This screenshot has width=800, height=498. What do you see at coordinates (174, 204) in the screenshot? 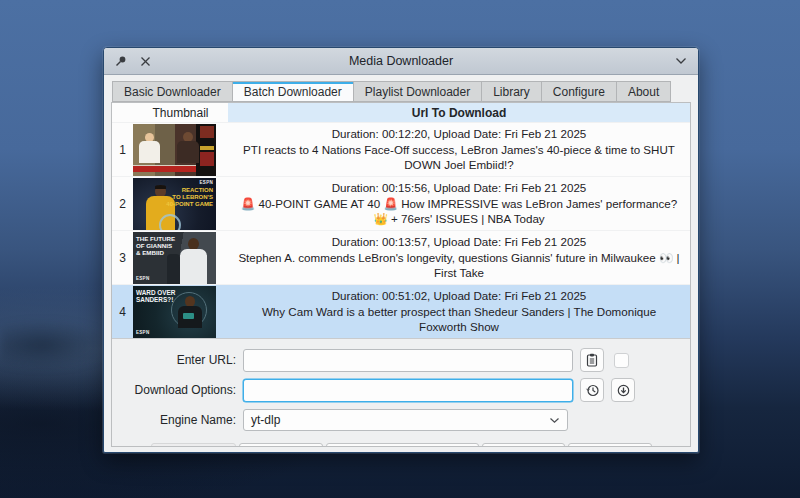
I see `thumbnail-lebron-reaction: ESPN REACTIONTO LEBRON'S40-POINT GAME` at bounding box center [174, 204].